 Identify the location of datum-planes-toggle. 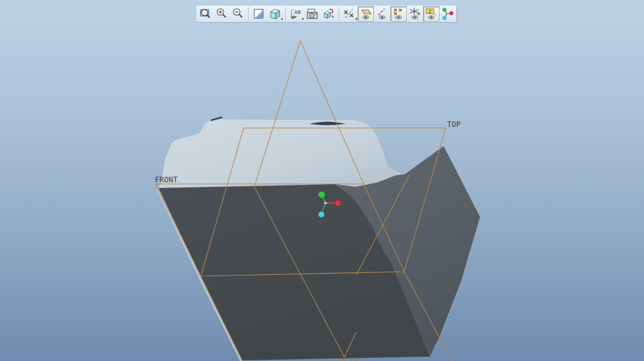
(366, 14).